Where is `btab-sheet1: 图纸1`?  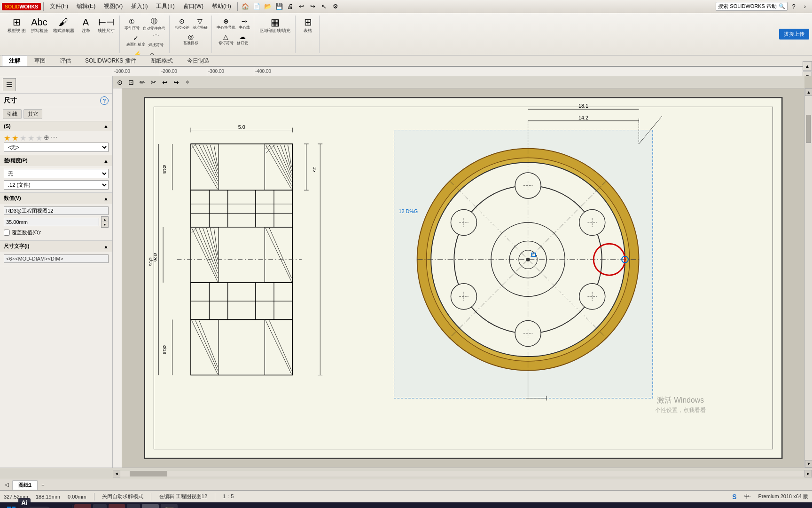
btab-sheet1: 图纸1 is located at coordinates (25, 485).